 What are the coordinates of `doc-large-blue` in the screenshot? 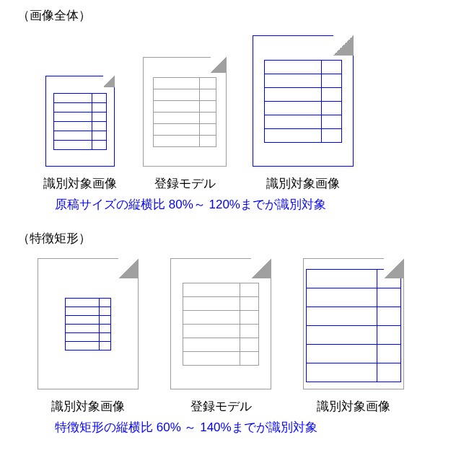 It's located at (303, 101).